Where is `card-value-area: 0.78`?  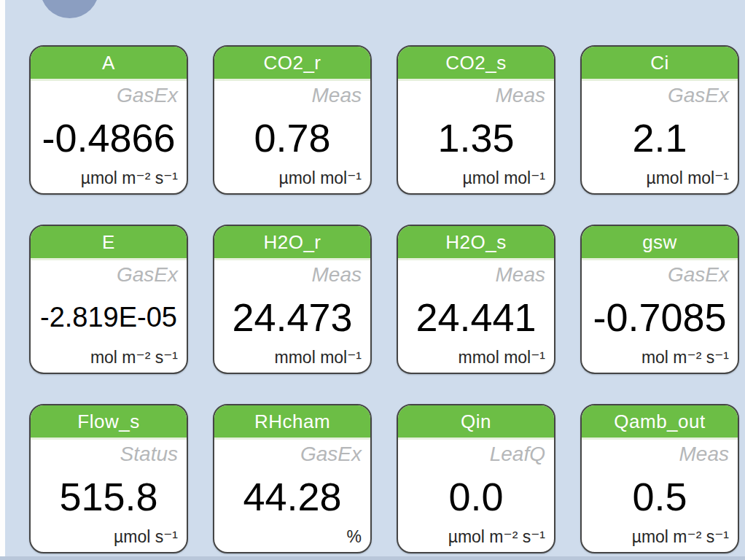 card-value-area: 0.78 is located at coordinates (292, 138).